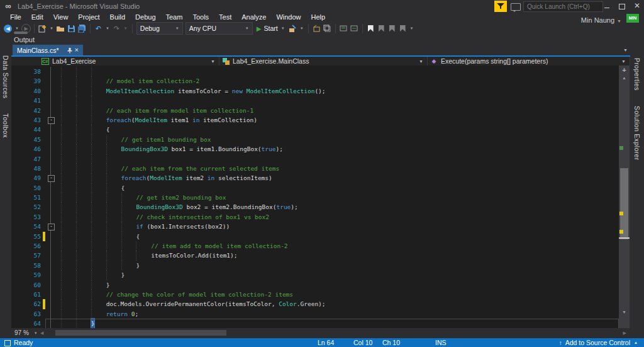 The image size is (644, 347). Describe the element at coordinates (315, 266) in the screenshot. I see `code-line-58: 58}` at that location.